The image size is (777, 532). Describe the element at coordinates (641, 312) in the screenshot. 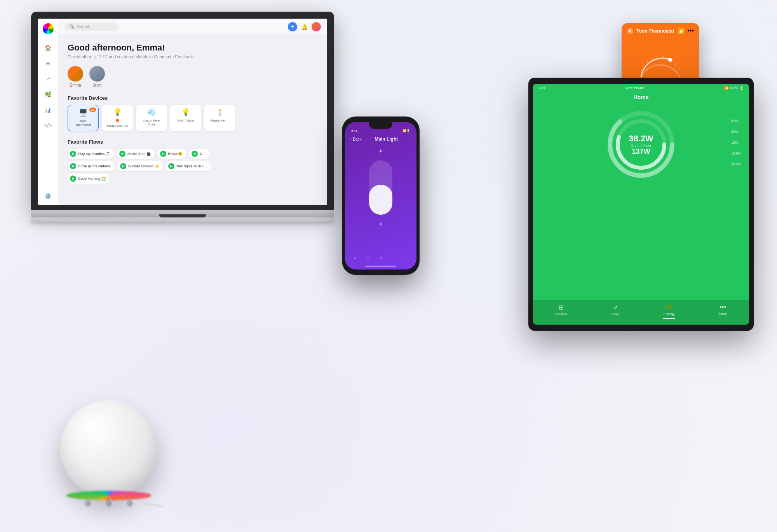

I see `tablet-bottom-nav: ⊞ Devices ↗ Flow 🌿 Energy ••• More` at that location.